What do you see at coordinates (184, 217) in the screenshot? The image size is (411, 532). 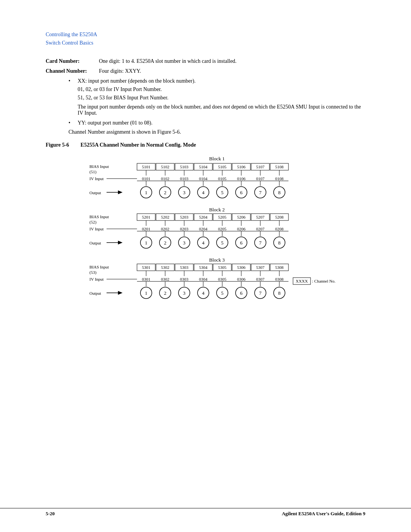 I see `svg-text: 5203` at bounding box center [184, 217].